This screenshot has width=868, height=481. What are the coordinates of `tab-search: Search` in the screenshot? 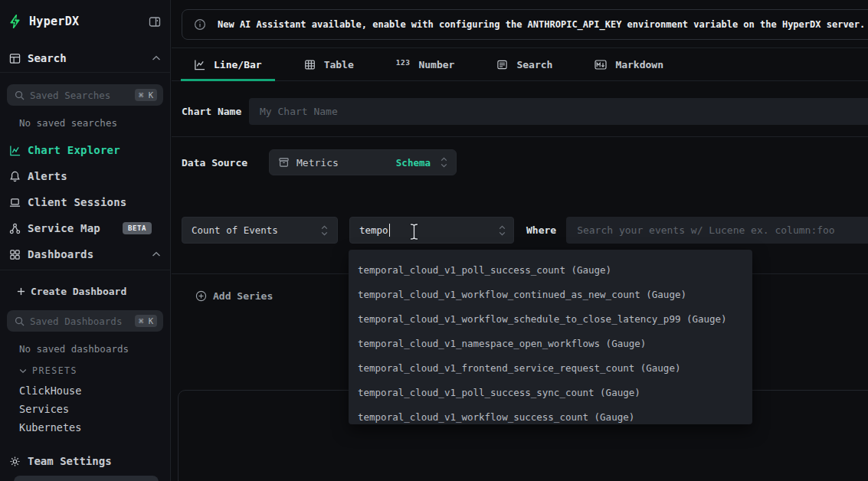 It's located at (524, 64).